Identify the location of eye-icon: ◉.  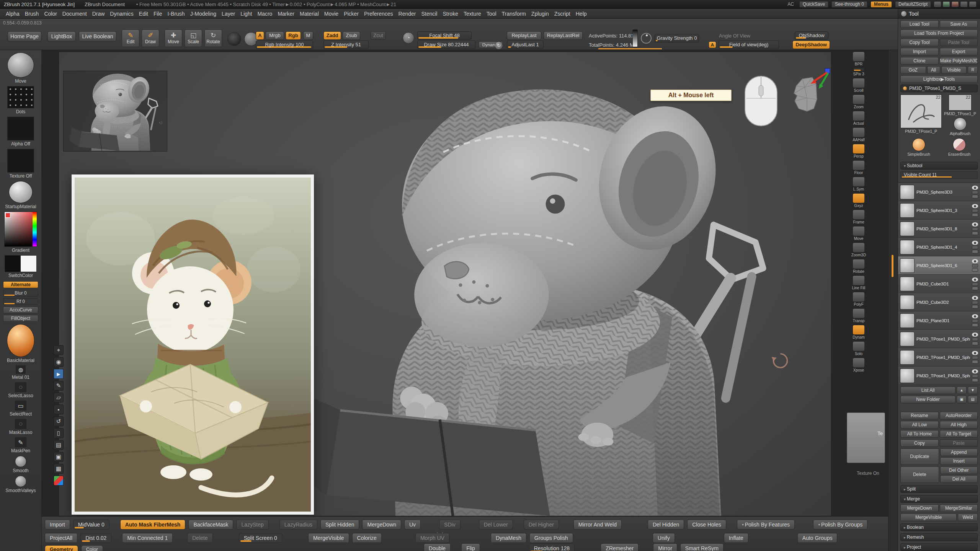
(59, 362).